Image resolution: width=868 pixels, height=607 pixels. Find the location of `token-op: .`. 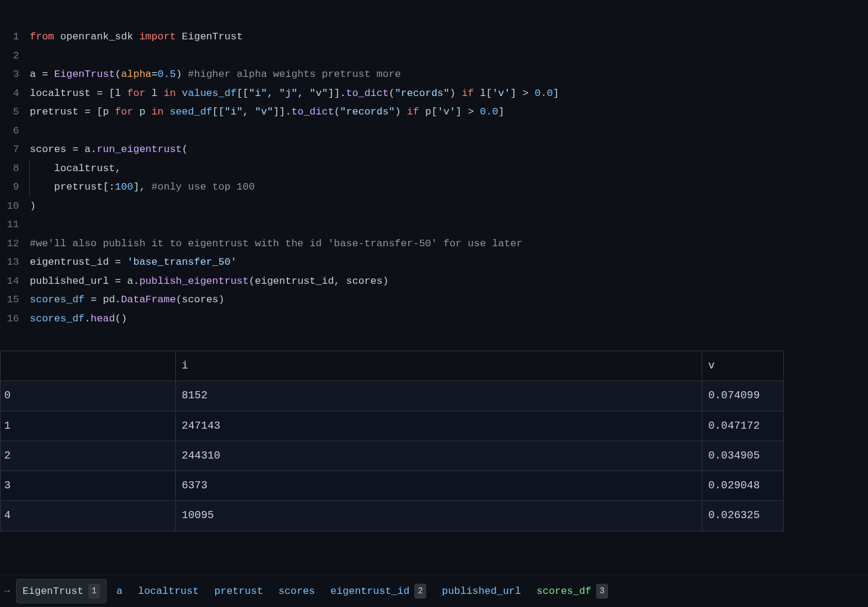

token-op: . is located at coordinates (88, 318).